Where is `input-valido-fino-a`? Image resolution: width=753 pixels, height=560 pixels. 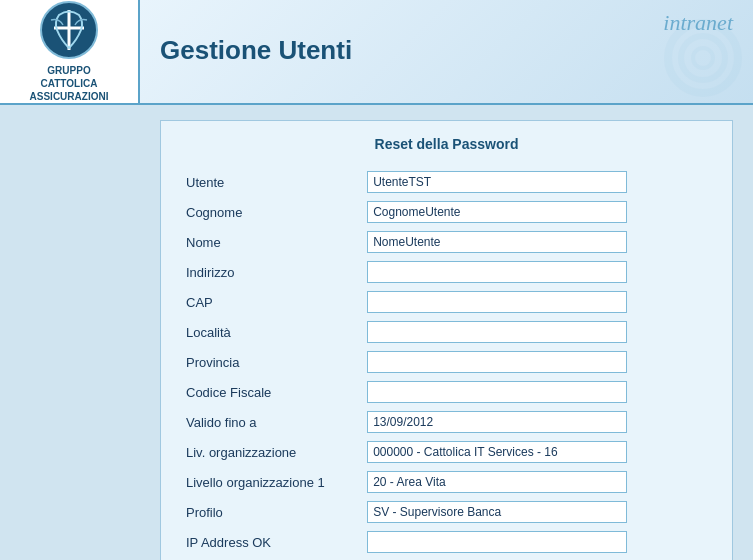
input-valido-fino-a is located at coordinates (497, 422).